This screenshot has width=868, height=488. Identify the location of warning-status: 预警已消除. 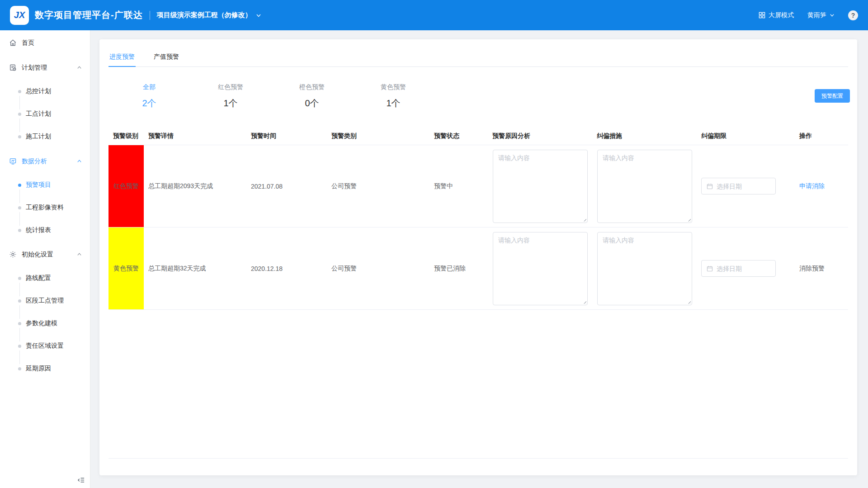
(458, 269).